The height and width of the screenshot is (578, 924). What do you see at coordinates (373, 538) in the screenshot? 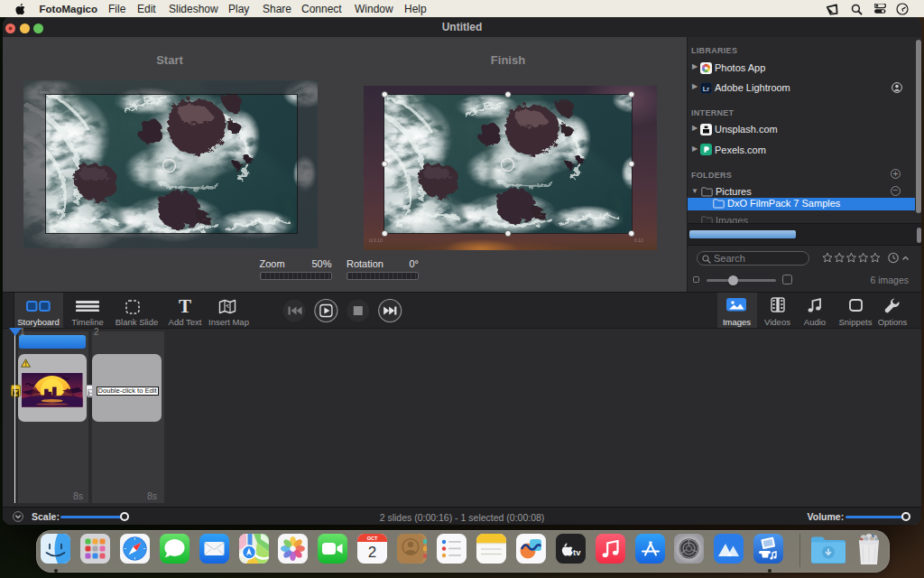
I see `svg-text: OCT` at bounding box center [373, 538].